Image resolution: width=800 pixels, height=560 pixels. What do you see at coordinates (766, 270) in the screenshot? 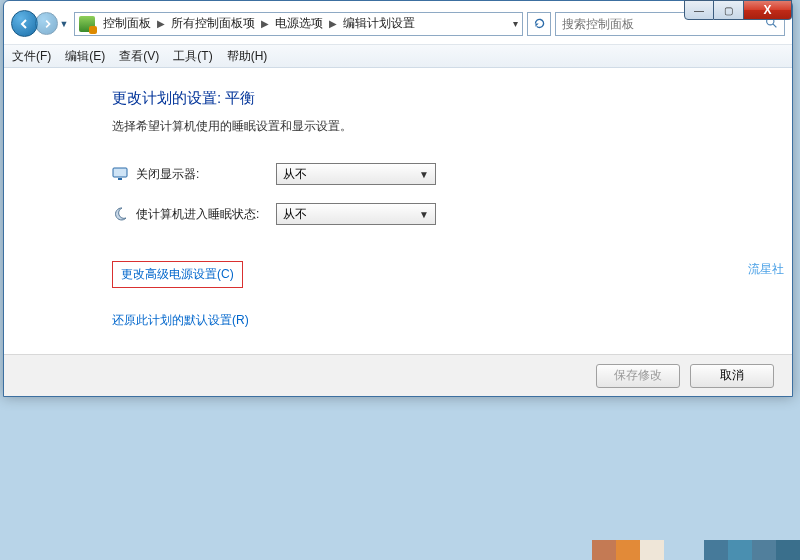
I see `watermark: 流星社` at bounding box center [766, 270].